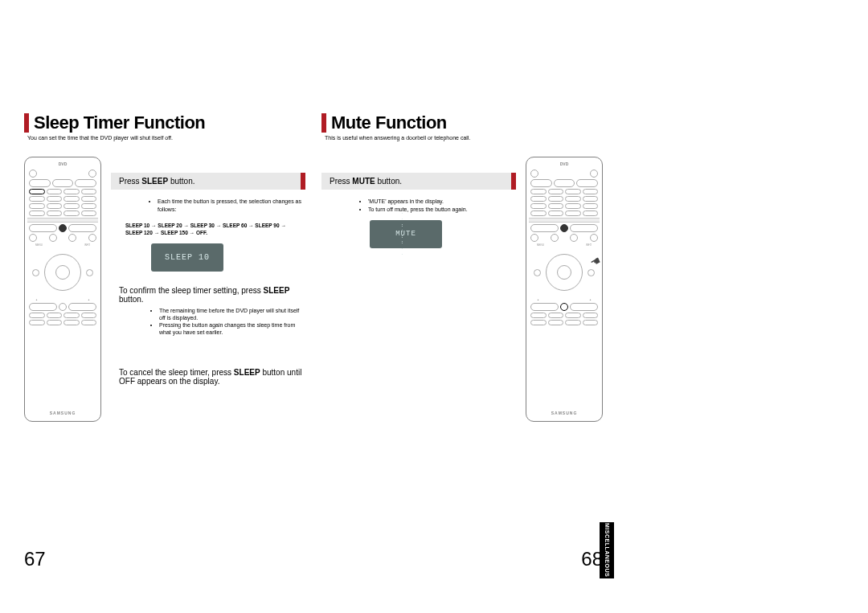 The image size is (868, 613). What do you see at coordinates (154, 182) in the screenshot?
I see `instruction-bold: SLEEP` at bounding box center [154, 182].